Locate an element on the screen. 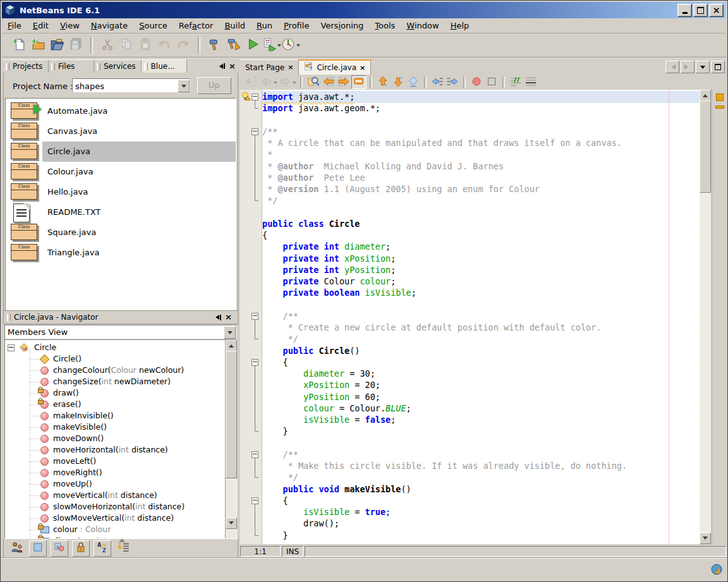 This screenshot has height=582, width=728. new-project-button is located at coordinates (38, 45).